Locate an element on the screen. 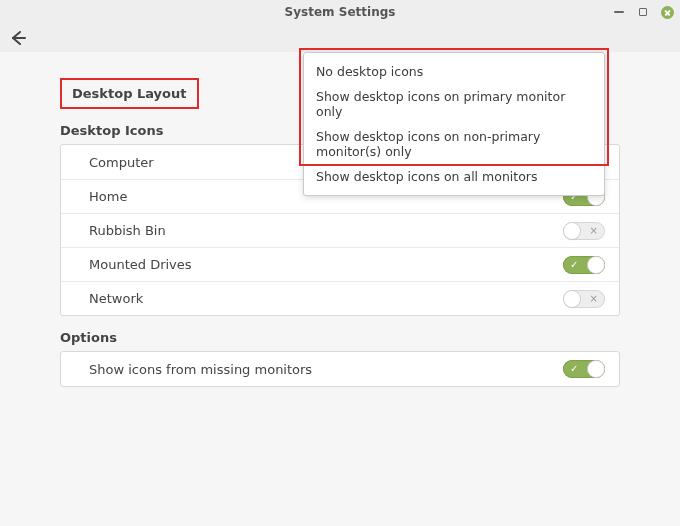 This screenshot has height=526, width=680. label-network: Network is located at coordinates (116, 298).